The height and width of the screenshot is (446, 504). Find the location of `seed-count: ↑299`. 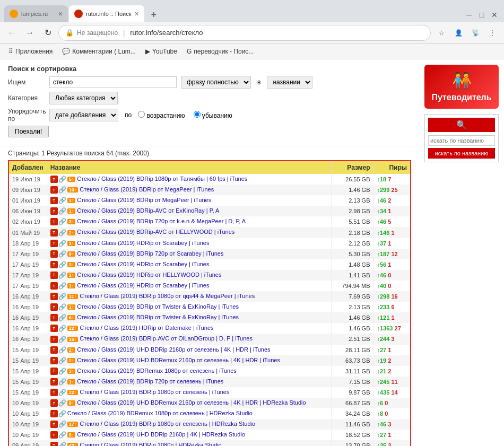

seed-count: ↑299 is located at coordinates (384, 190).